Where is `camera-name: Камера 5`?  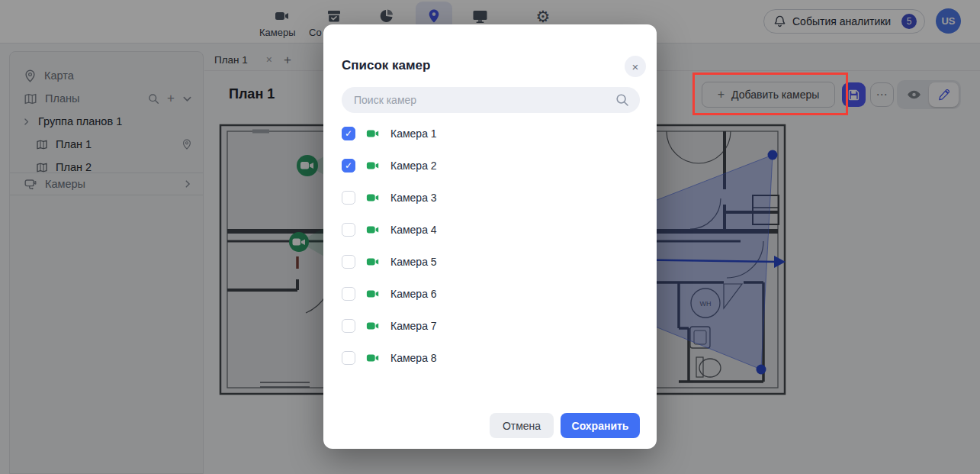 camera-name: Камера 5 is located at coordinates (413, 262).